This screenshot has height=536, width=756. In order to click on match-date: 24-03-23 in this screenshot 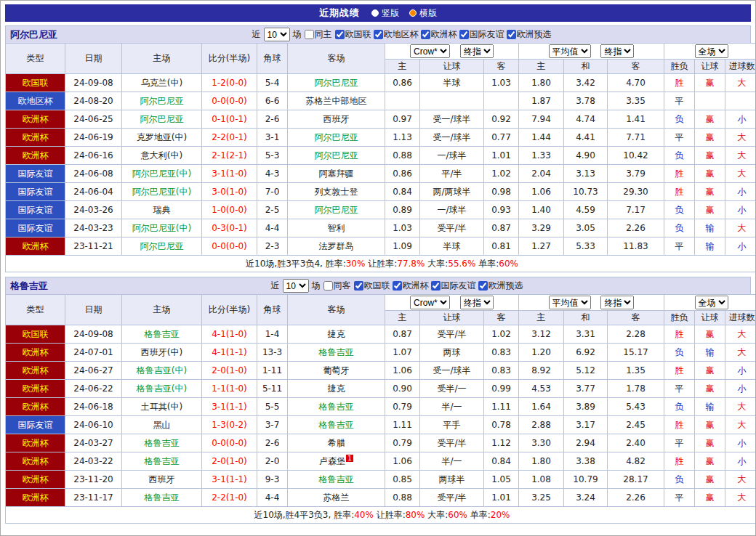, I will do `click(94, 228)`.